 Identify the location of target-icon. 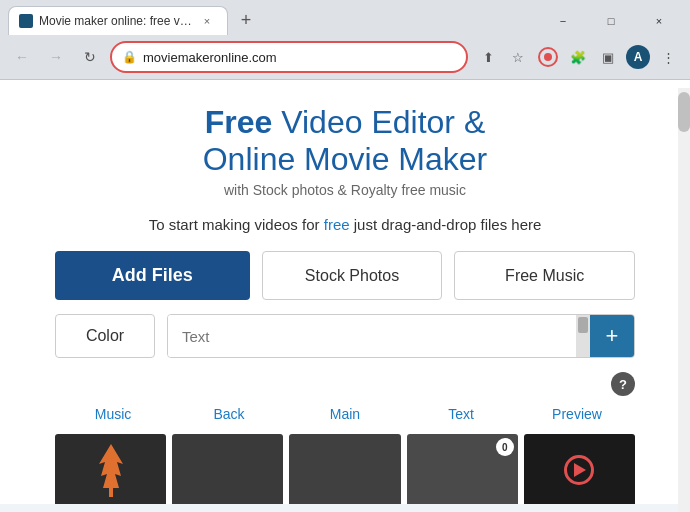
(548, 57).